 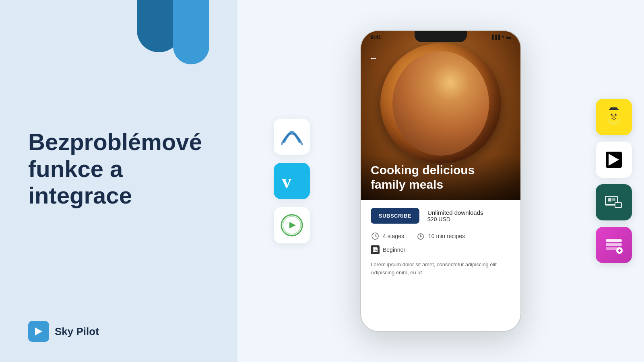 I want to click on status-time: 9:41, so click(x=376, y=37).